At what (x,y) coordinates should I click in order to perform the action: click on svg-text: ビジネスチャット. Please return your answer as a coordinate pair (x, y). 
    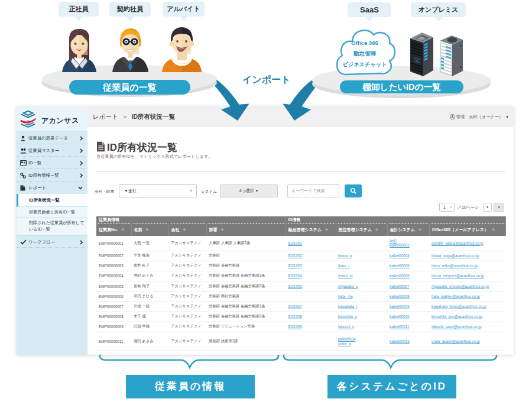
    Looking at the image, I should click on (364, 64).